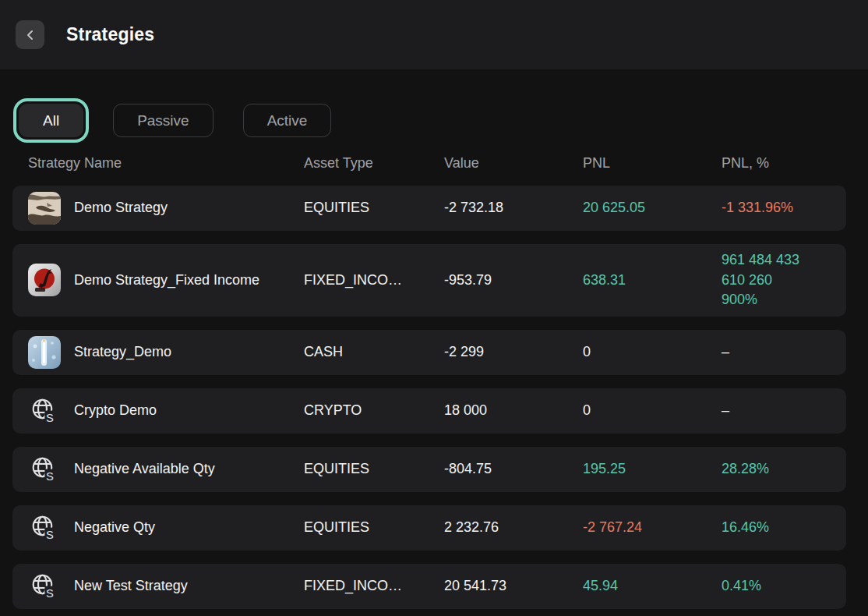  Describe the element at coordinates (44, 352) in the screenshot. I see `ice-photo-icon` at that location.